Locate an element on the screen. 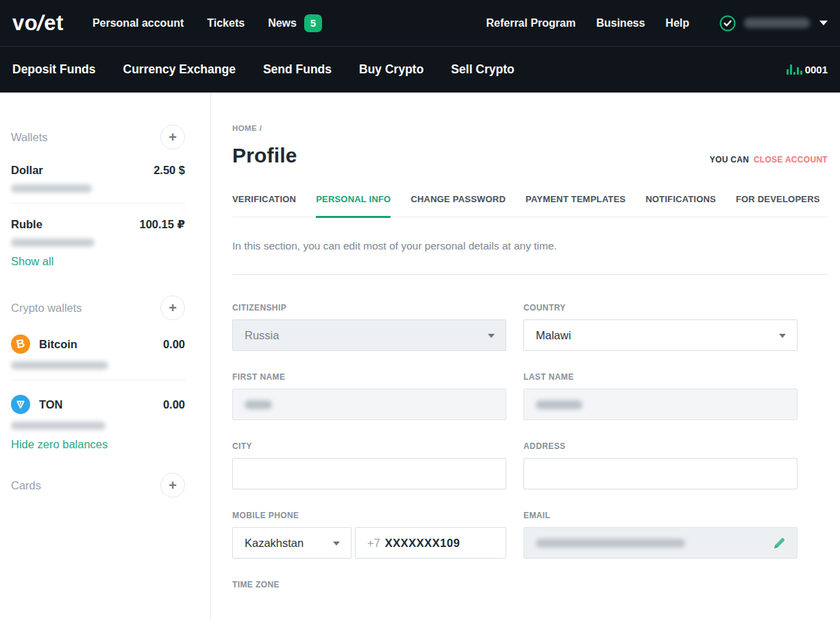  account-menu is located at coordinates (774, 23).